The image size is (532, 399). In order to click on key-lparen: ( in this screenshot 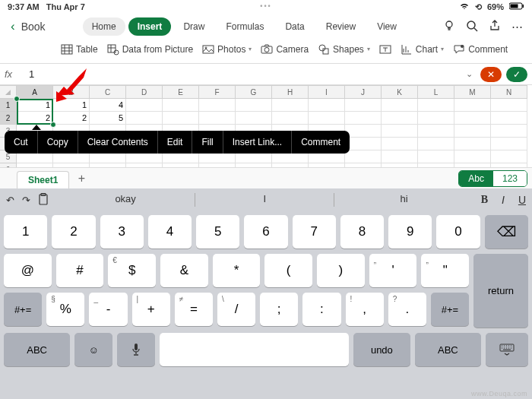, I will do `click(289, 271)`.